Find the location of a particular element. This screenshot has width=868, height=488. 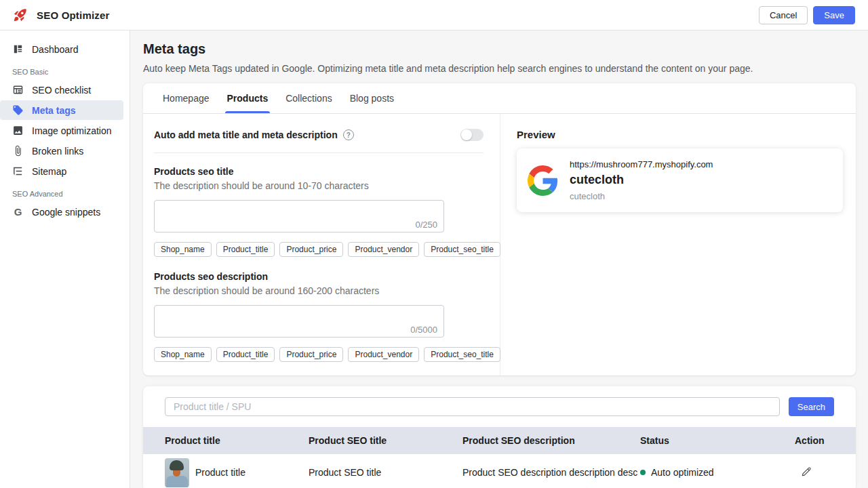

image-icon is located at coordinates (18, 130).